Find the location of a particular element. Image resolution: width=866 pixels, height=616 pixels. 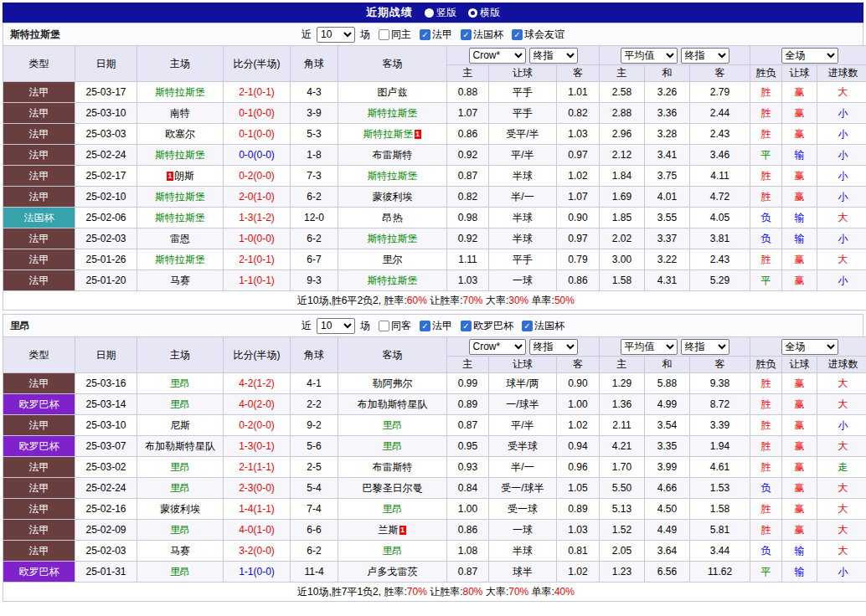

away-team: 图卢兹 is located at coordinates (393, 92).